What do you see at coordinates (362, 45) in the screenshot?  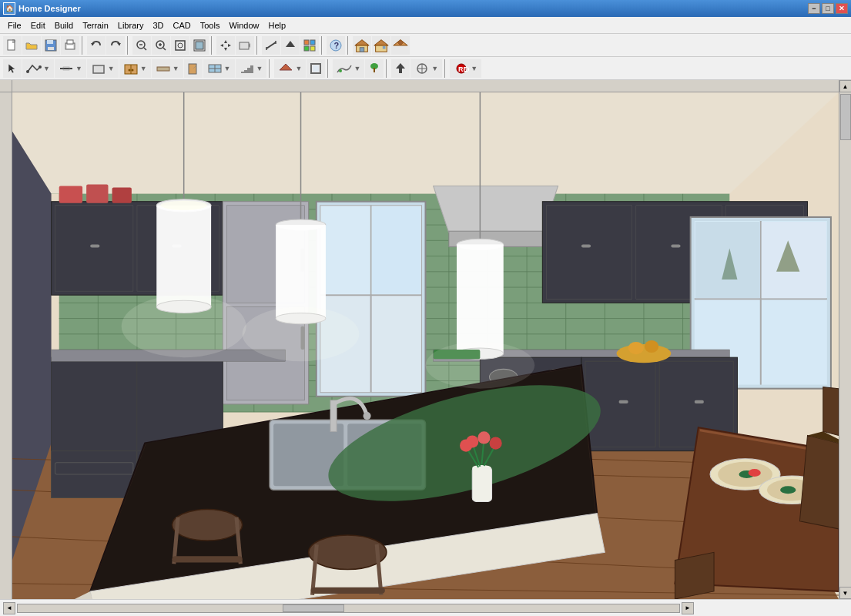 I see `house-side-button` at bounding box center [362, 45].